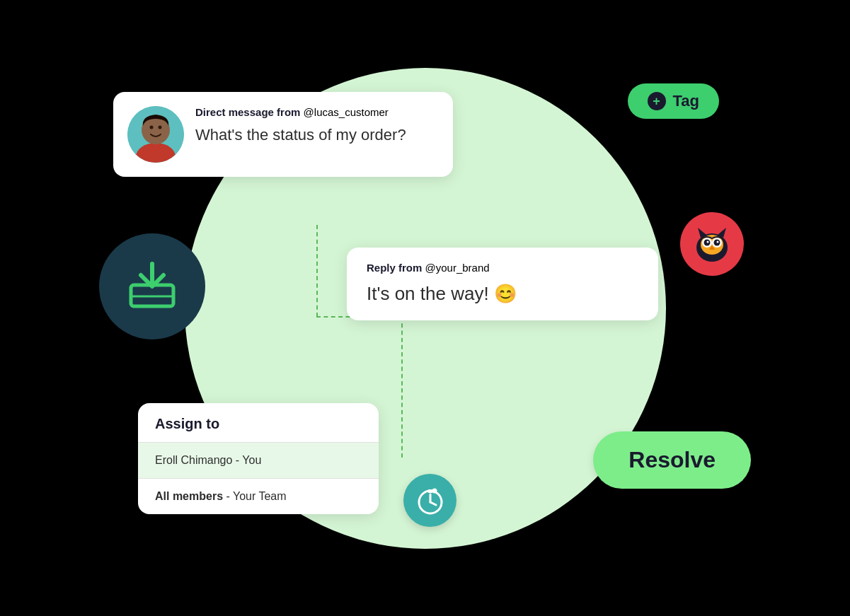 The width and height of the screenshot is (850, 616). What do you see at coordinates (258, 423) in the screenshot?
I see `assign-to-title: Assign to` at bounding box center [258, 423].